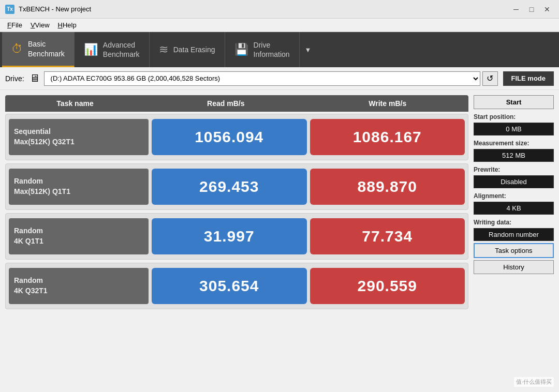  Describe the element at coordinates (388, 187) in the screenshot. I see `write-value-random-512k: 889.870` at that location.